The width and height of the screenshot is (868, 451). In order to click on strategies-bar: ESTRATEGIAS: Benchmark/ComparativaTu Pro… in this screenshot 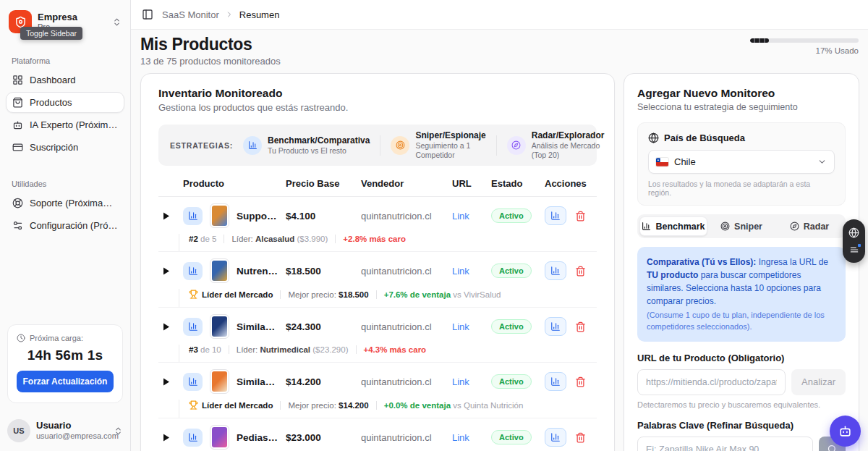, I will do `click(378, 145)`.